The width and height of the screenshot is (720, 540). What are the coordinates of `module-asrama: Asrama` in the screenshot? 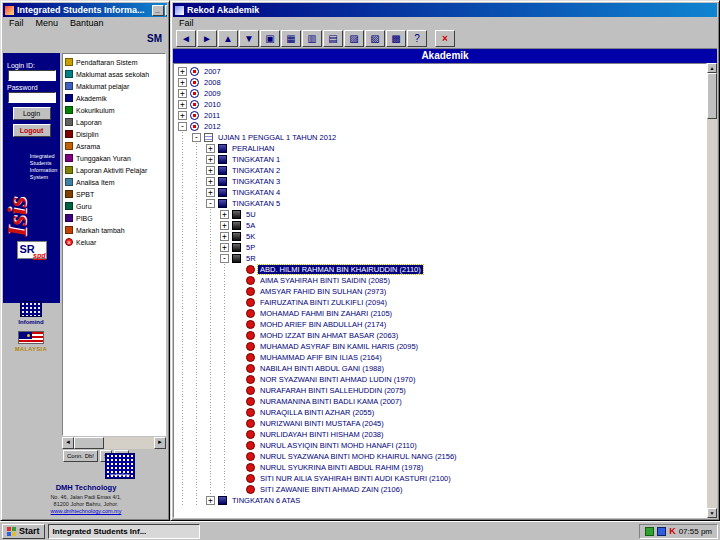 It's located at (115, 146).